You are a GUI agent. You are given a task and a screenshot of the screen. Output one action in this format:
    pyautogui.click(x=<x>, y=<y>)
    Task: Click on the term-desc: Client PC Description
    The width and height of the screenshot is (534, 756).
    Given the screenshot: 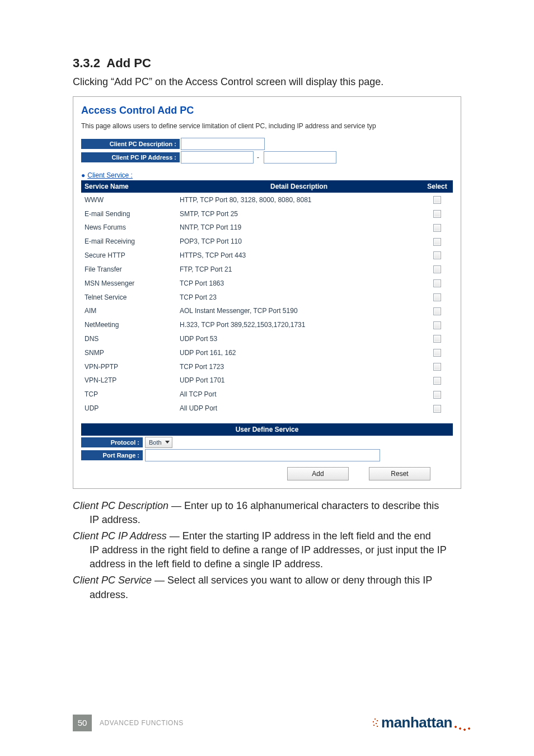 What is the action you would take?
    pyautogui.click(x=121, y=506)
    